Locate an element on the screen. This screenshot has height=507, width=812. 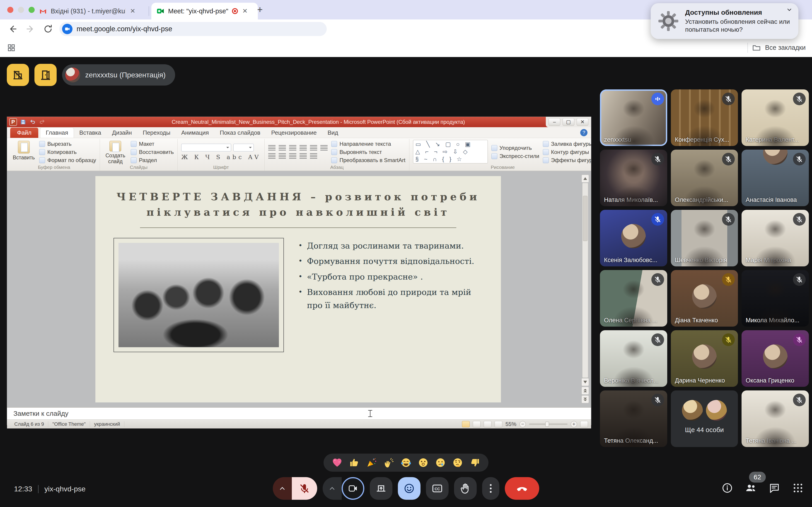
ribbon-button: Контур фигуры is located at coordinates (567, 152).